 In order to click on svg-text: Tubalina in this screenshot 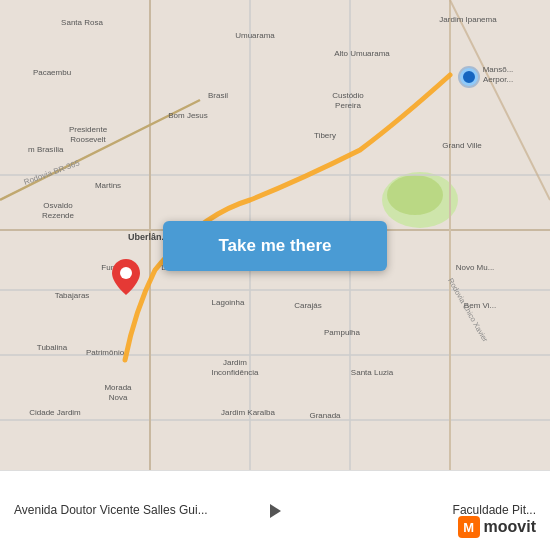, I will do `click(52, 348)`.